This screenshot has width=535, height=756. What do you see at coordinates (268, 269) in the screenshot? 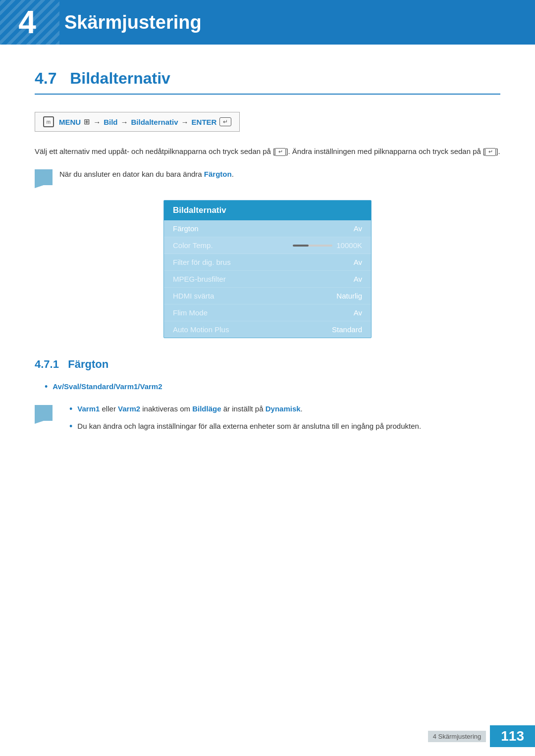
I see `menu-panel: Bildalternativ Färgton Av Color Temp. 10…` at bounding box center [268, 269].